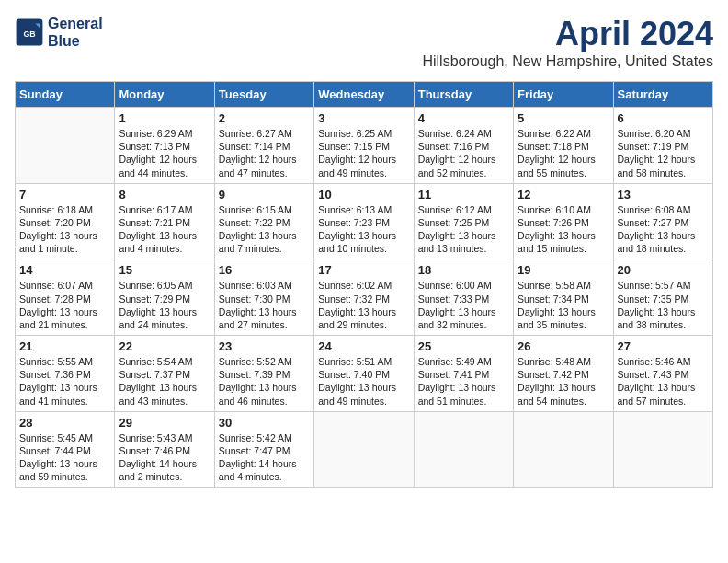  What do you see at coordinates (164, 346) in the screenshot?
I see `day-number: 22` at bounding box center [164, 346].